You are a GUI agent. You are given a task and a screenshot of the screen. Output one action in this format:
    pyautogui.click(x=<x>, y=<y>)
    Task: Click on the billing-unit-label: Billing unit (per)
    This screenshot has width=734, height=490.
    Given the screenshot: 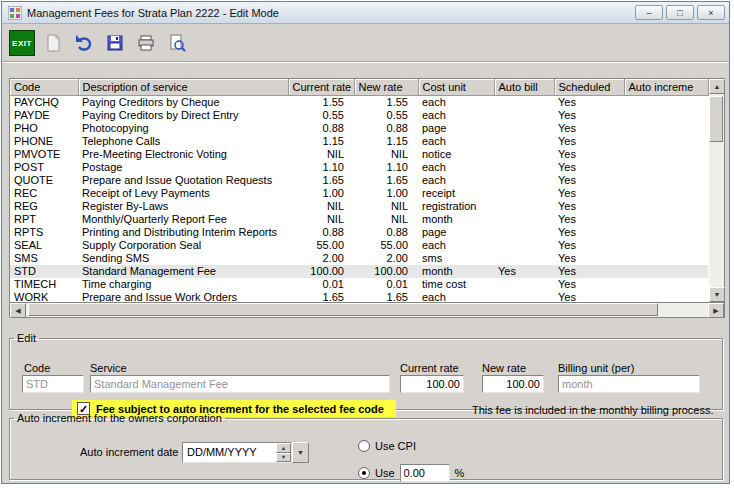 What is the action you would take?
    pyautogui.click(x=596, y=368)
    